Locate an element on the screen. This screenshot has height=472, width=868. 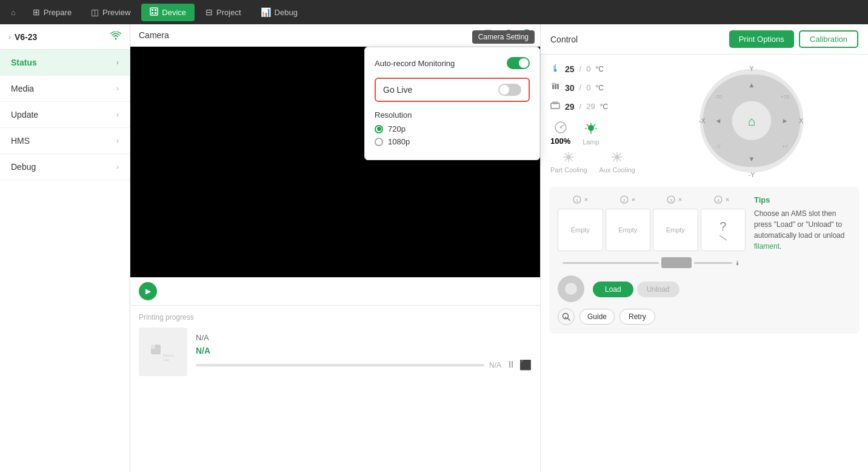
progress-content: Bambu Lab N/A N/A N/A is located at coordinates (335, 352).